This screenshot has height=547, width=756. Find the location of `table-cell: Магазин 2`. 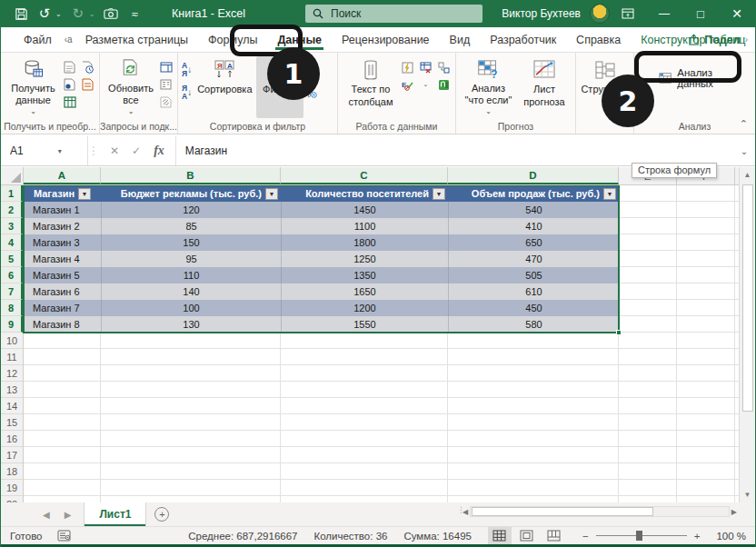

table-cell: Магазин 2 is located at coordinates (62, 226).